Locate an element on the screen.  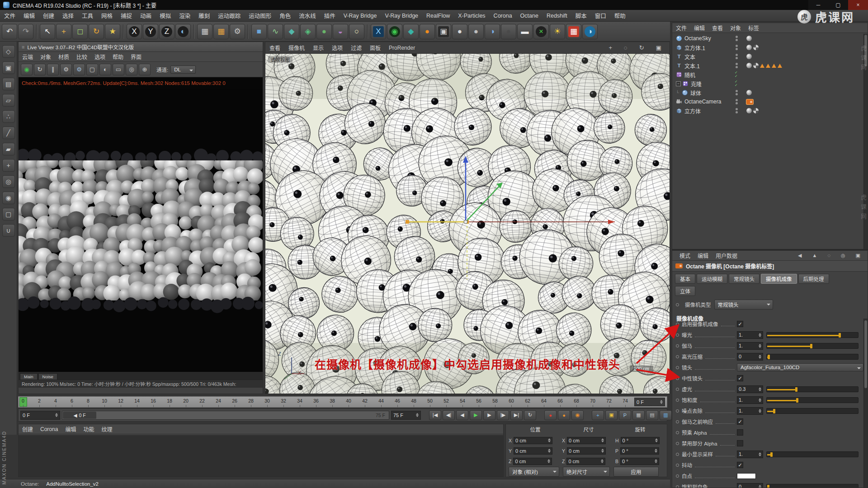
kernel-icon: ⚙ is located at coordinates (79, 70).